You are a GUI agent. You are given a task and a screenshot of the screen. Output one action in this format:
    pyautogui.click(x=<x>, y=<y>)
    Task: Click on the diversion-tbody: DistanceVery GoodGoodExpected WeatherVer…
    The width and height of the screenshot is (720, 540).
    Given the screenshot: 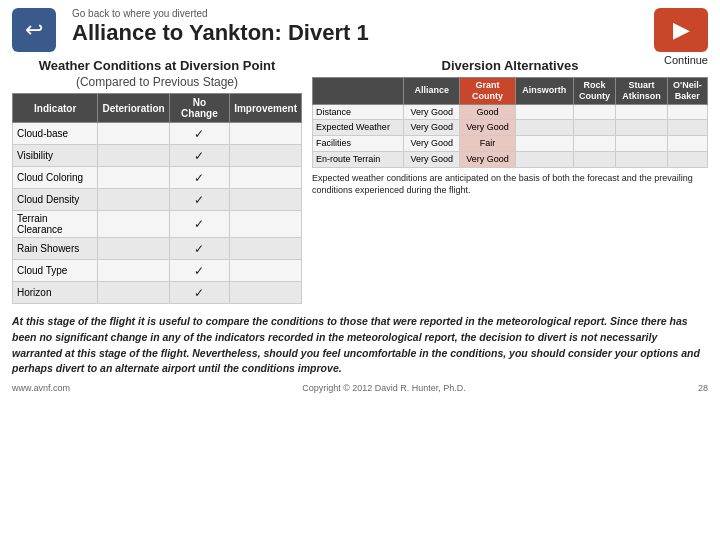 What is the action you would take?
    pyautogui.click(x=510, y=136)
    